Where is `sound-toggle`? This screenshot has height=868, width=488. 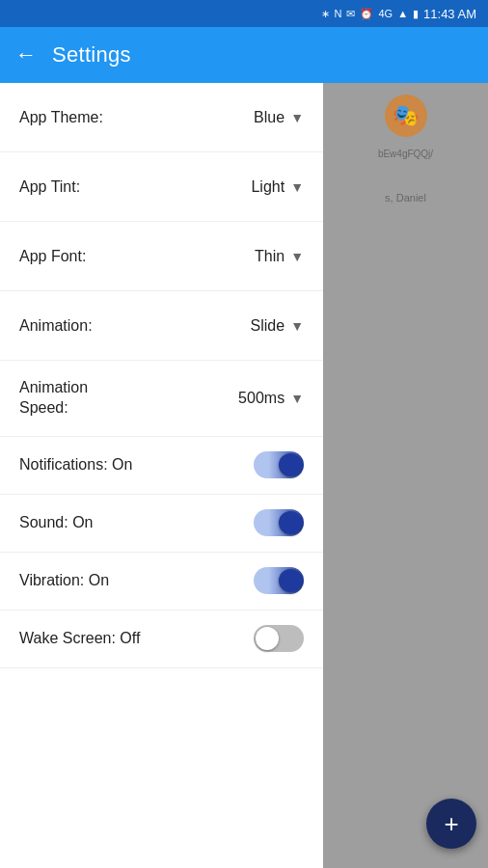
sound-toggle is located at coordinates (279, 523).